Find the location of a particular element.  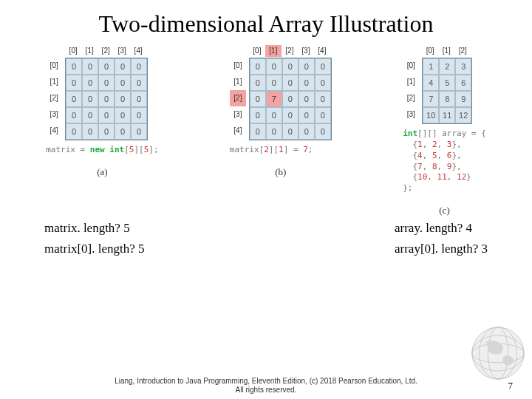

globe-icon is located at coordinates (498, 353).